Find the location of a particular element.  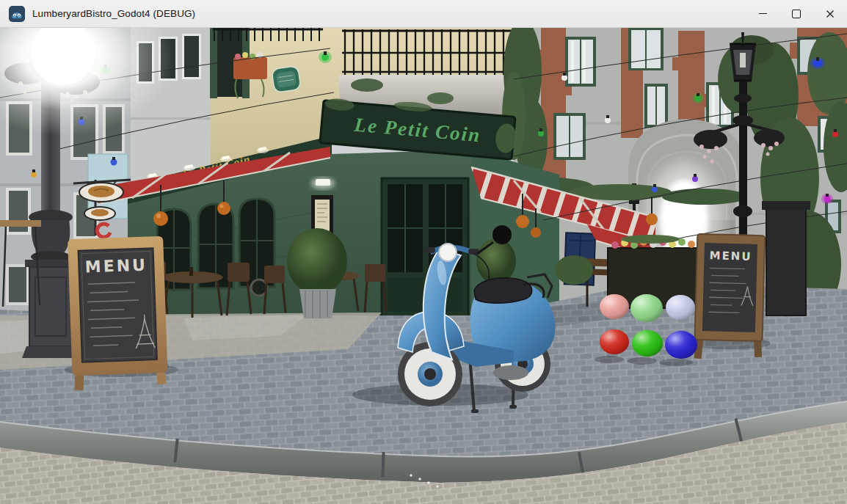

menu-right-title: MENU is located at coordinates (730, 256).